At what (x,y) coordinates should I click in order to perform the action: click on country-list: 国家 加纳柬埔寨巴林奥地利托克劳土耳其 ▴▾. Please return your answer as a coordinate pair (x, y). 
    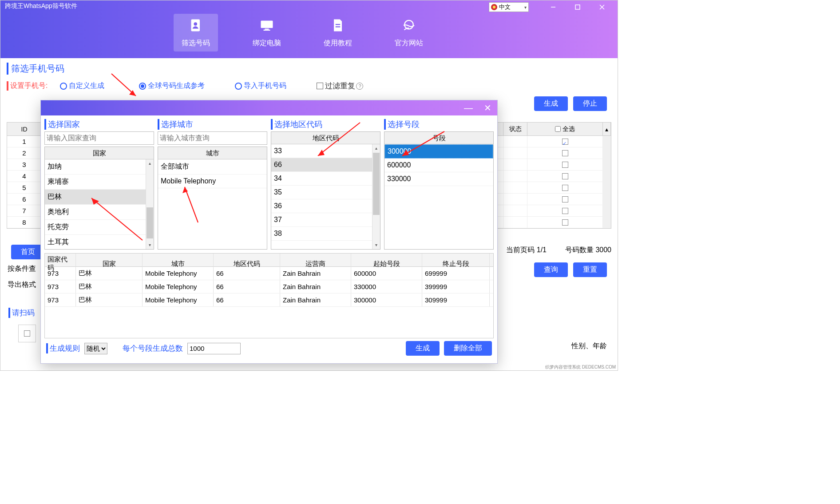
    Looking at the image, I should click on (99, 198).